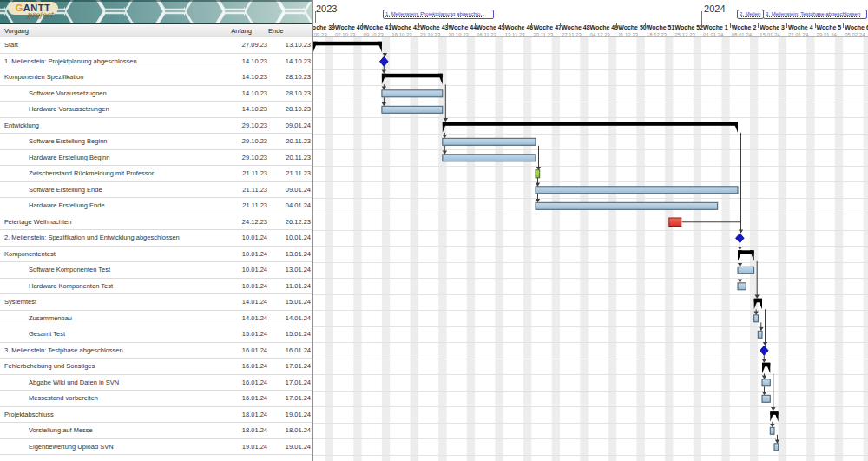 The height and width of the screenshot is (461, 868). What do you see at coordinates (71, 286) in the screenshot?
I see `task-name-cell: Hardware Komponenten Test` at bounding box center [71, 286].